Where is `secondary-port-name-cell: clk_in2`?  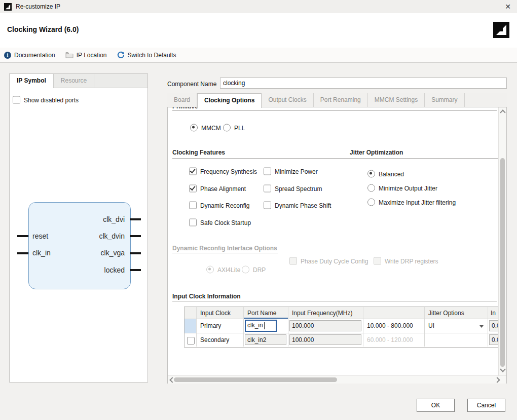
secondary-port-name-cell: clk_in2 is located at coordinates (266, 339).